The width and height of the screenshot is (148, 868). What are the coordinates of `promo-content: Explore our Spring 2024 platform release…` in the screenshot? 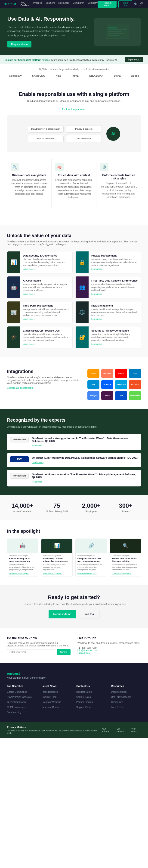 It's located at (61, 60).